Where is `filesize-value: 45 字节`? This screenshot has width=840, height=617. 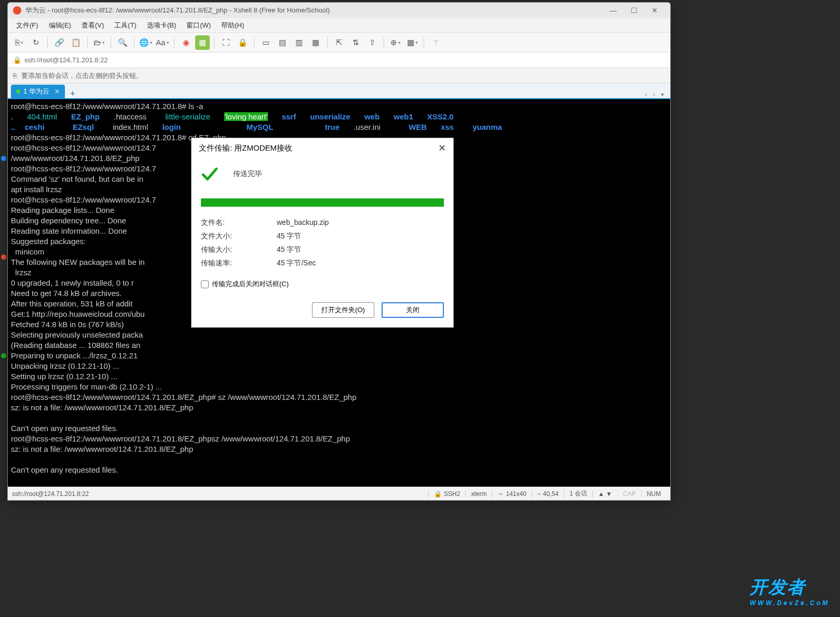
filesize-value: 45 字节 is located at coordinates (289, 236).